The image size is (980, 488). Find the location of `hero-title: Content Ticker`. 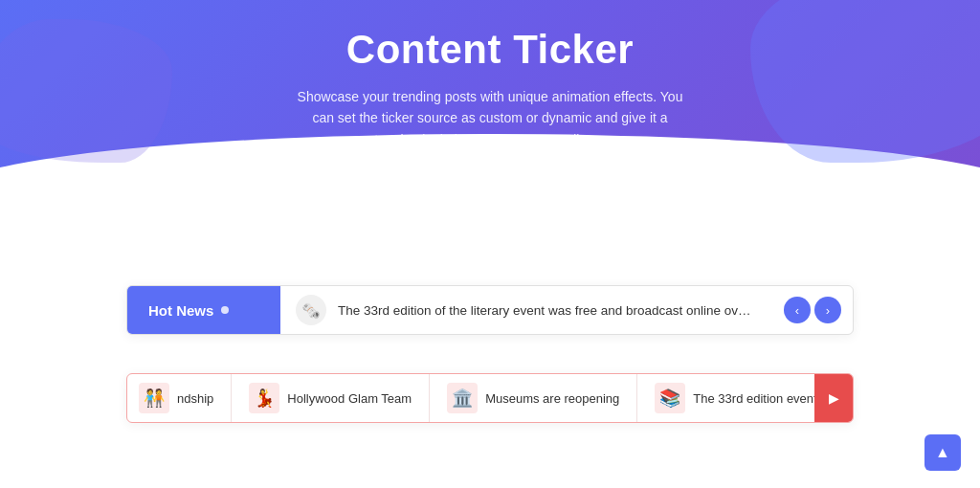

hero-title: Content Ticker is located at coordinates (490, 50).